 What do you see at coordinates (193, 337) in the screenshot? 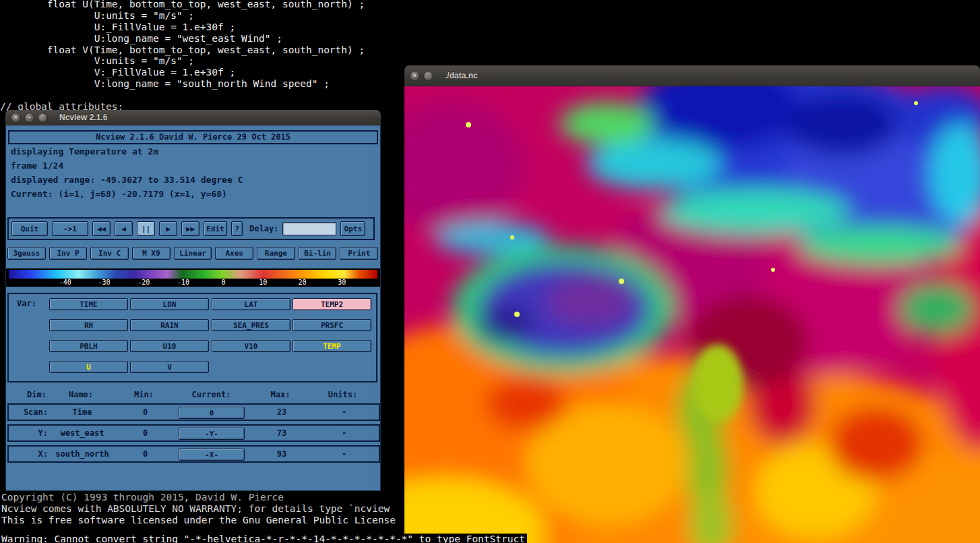
I see `variable-selector: Var: TIME LON LAT TEMP2 RH RAIN SEA_PRES…` at bounding box center [193, 337].